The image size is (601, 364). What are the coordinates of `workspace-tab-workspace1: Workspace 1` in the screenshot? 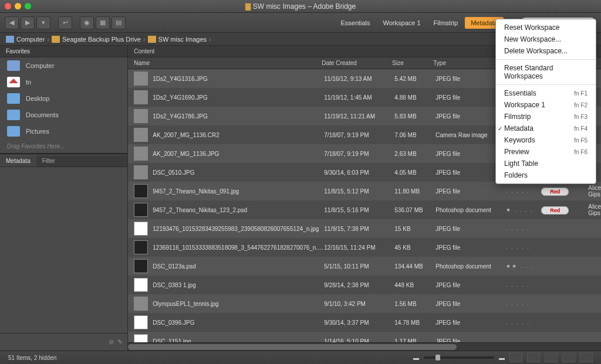 It's located at (402, 23).